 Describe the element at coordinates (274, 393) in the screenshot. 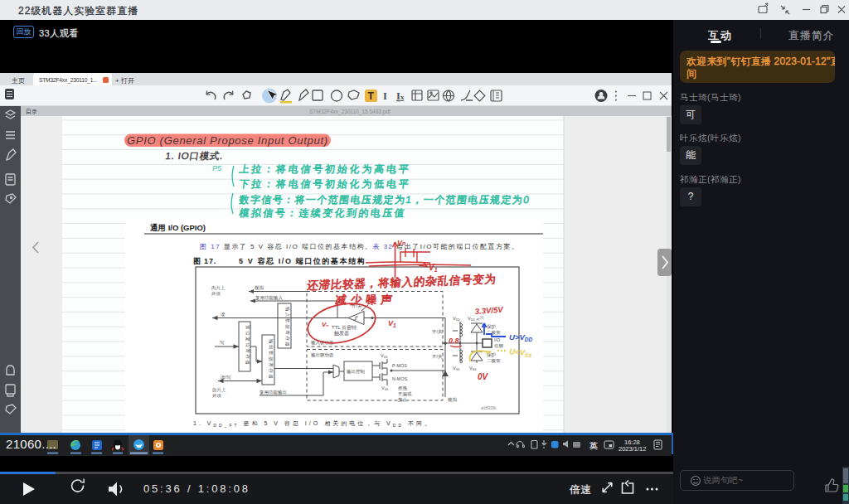

I see `svg-text: 复用功能输出` at that location.